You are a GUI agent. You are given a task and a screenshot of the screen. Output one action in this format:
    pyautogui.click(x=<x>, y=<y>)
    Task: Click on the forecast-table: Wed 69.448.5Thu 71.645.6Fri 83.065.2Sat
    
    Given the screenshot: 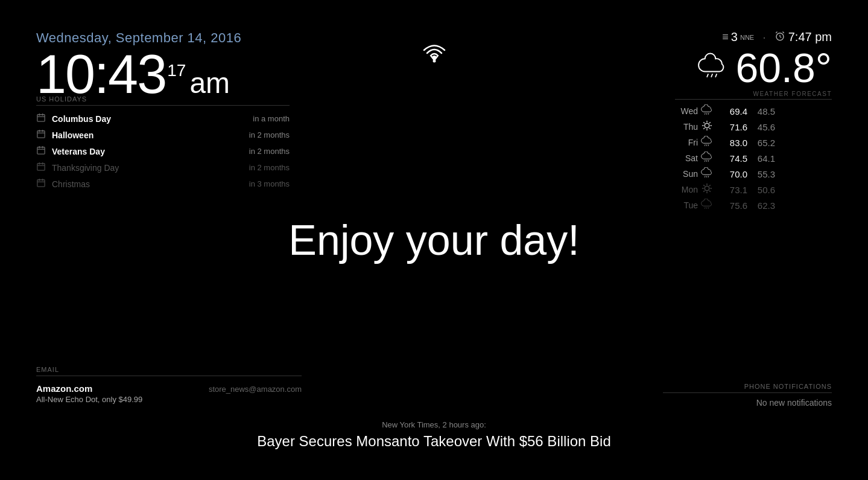 What is the action you would take?
    pyautogui.click(x=753, y=158)
    